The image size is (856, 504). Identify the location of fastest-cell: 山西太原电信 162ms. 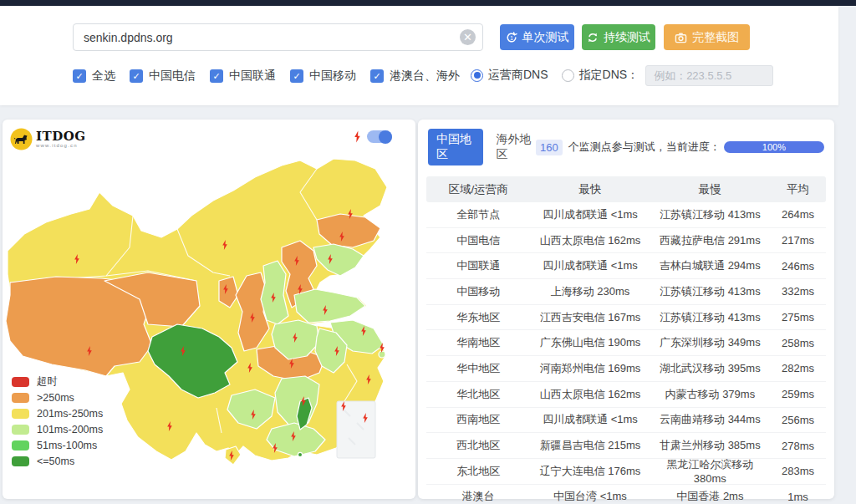
(590, 395).